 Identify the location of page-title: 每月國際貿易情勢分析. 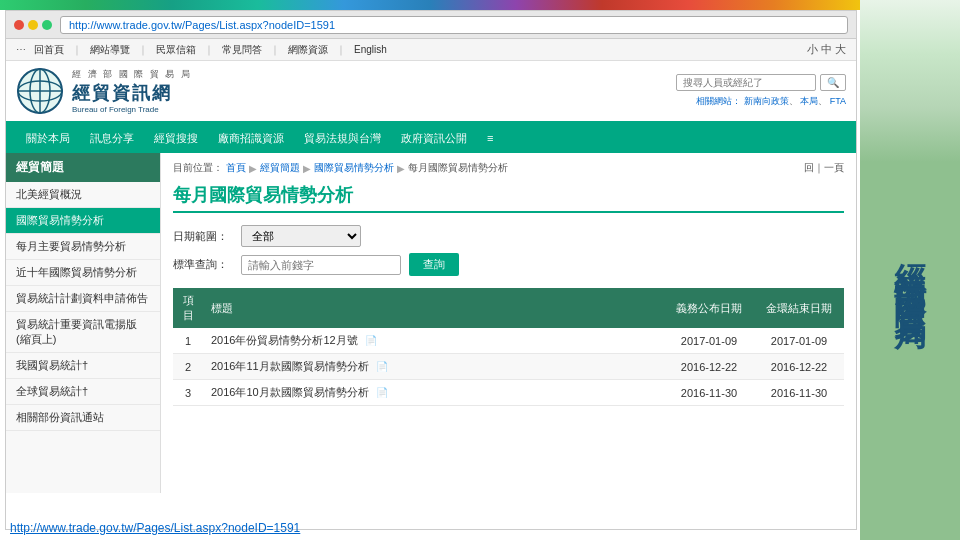
(508, 198).